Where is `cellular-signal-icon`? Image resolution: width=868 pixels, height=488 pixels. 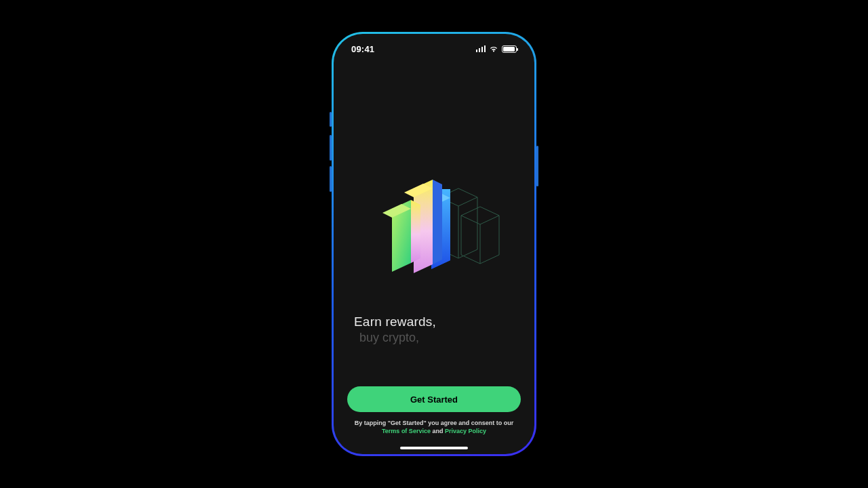
cellular-signal-icon is located at coordinates (481, 49).